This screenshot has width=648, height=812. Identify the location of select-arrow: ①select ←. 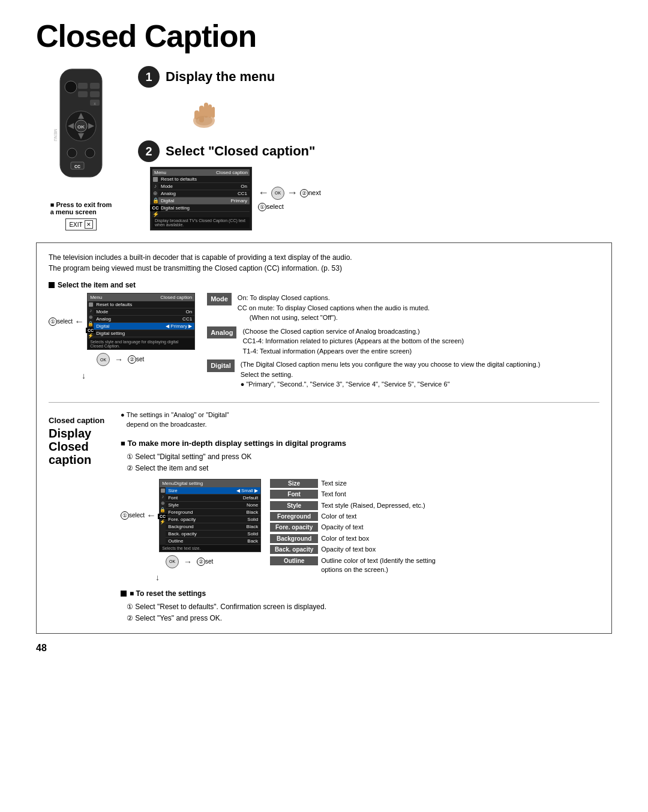
(66, 322).